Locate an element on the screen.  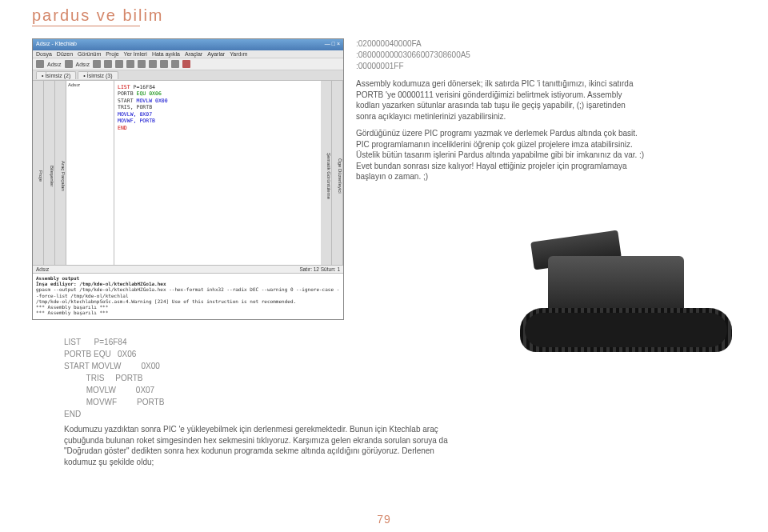
window-titlebar: Adsız - Ktechlab — □ × is located at coordinates (188, 45).